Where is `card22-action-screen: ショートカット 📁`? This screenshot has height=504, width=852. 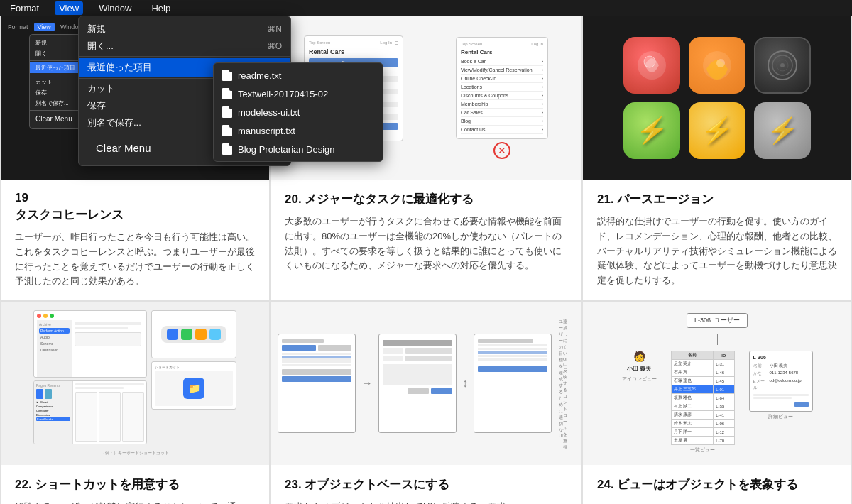 card22-action-screen: ショートカット 📁 is located at coordinates (194, 385).